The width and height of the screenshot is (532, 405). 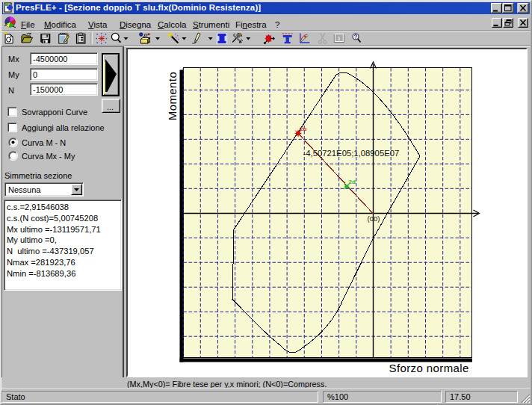 What do you see at coordinates (303, 129) in the screenshot?
I see `svg-text: 2u` at bounding box center [303, 129].